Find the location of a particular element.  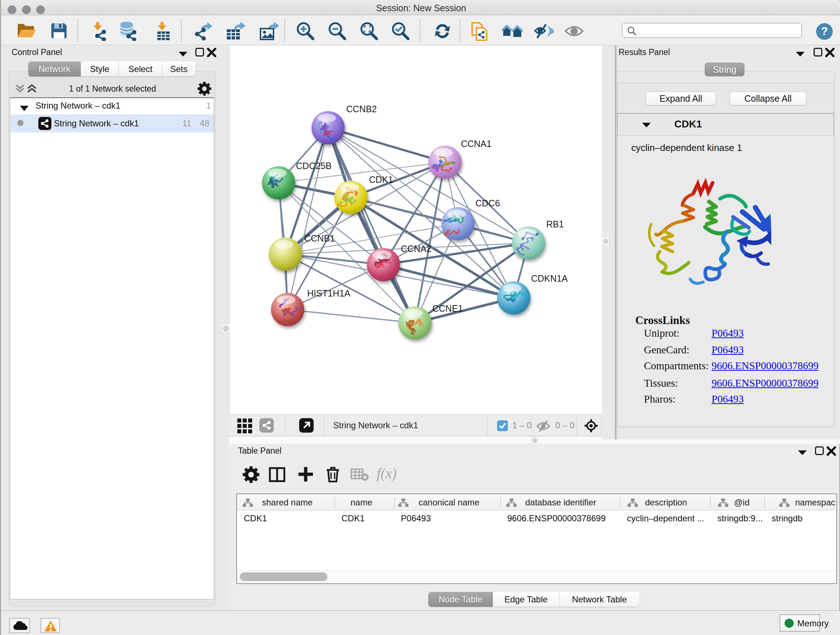

svg-text: CCNA2 is located at coordinates (416, 249).